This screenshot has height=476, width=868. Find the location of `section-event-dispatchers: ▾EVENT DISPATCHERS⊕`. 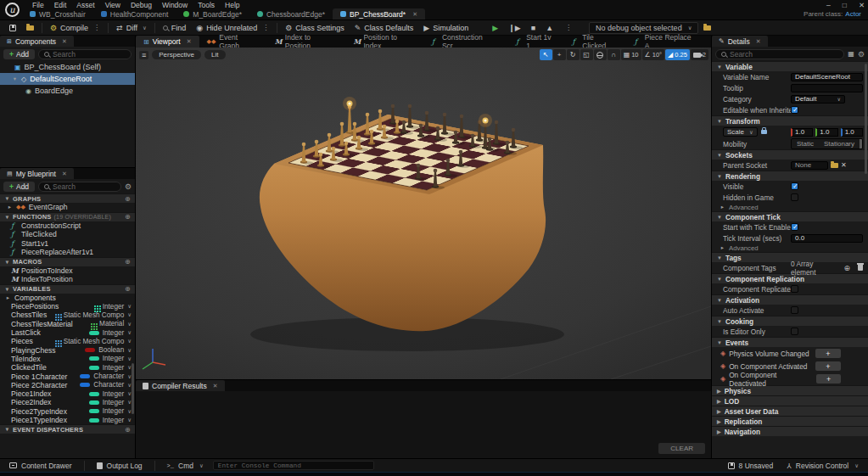

section-event-dispatchers: ▾EVENT DISPATCHERS⊕ is located at coordinates (68, 429).